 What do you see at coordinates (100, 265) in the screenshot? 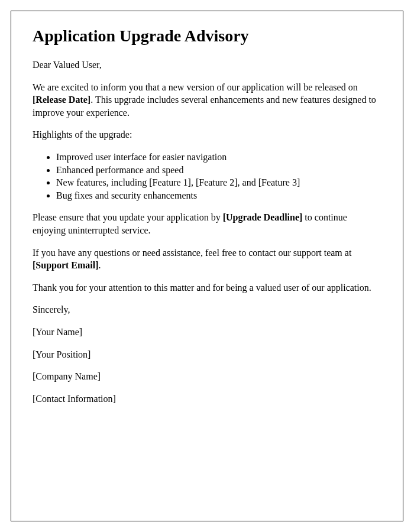
I see `support-text-2: .` at bounding box center [100, 265].